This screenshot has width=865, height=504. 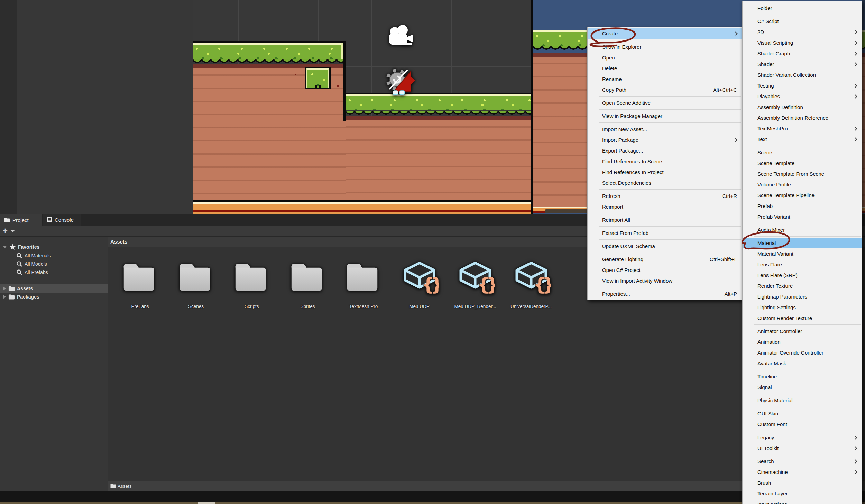 What do you see at coordinates (802, 129) in the screenshot?
I see `menu-item-textmeshpro: TextMeshPro` at bounding box center [802, 129].